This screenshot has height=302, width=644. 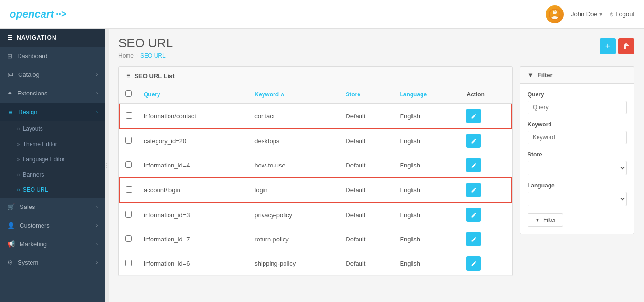 What do you see at coordinates (577, 163) in the screenshot?
I see `filter-store-group: Store Default` at bounding box center [577, 163].